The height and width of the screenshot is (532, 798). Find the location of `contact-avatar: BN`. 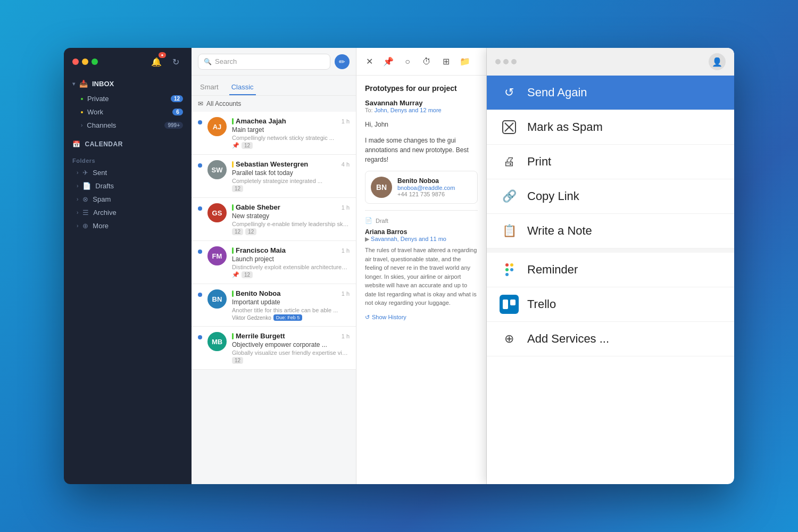

contact-avatar: BN is located at coordinates (381, 187).